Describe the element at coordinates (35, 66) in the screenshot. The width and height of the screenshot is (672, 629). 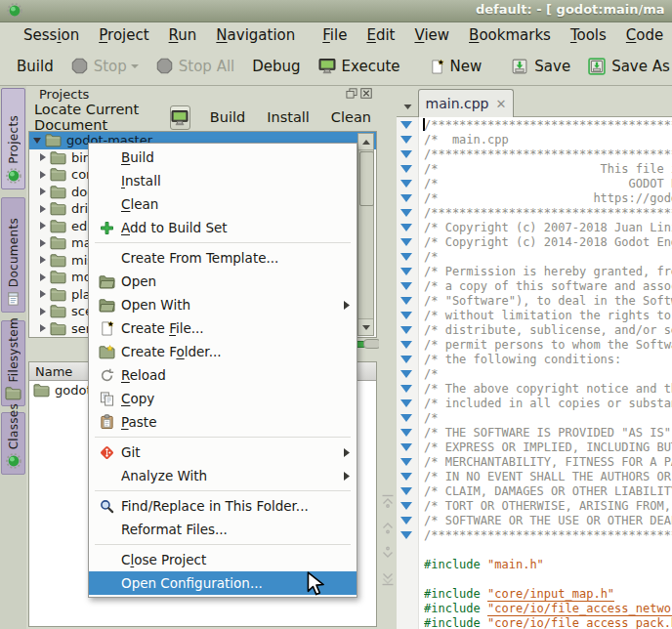
I see `build-button: Build` at that location.